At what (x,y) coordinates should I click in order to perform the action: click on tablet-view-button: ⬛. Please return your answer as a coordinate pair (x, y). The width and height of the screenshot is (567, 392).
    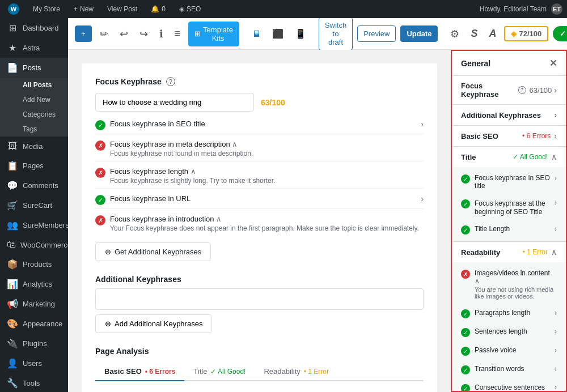
    Looking at the image, I should click on (278, 34).